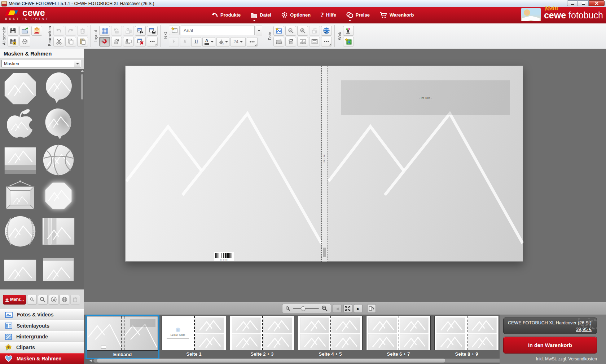 Image resolution: width=606 pixels, height=364 pixels. What do you see at coordinates (128, 42) in the screenshot?
I see `bring-forward-button` at bounding box center [128, 42].